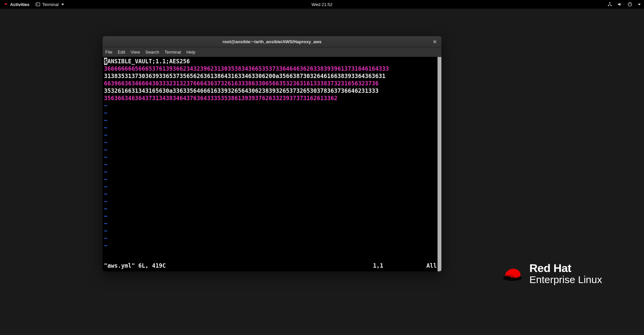 This screenshot has width=644, height=335. Describe the element at coordinates (439, 164) in the screenshot. I see `terminal-scrollbar` at that location.